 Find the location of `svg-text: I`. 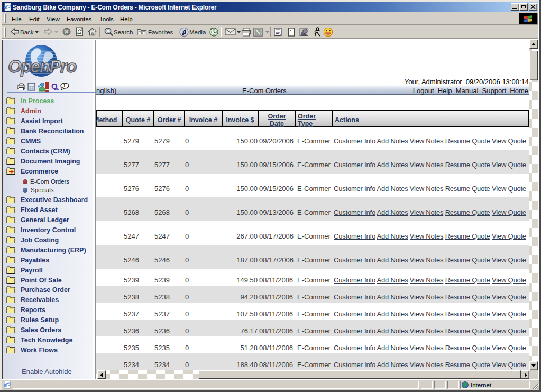

svg-text: I is located at coordinates (65, 86).